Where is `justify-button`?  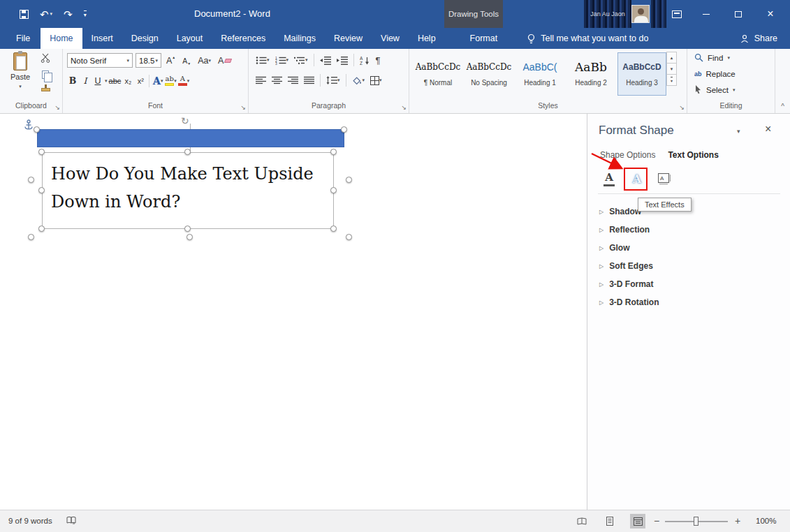
justify-button is located at coordinates (309, 80).